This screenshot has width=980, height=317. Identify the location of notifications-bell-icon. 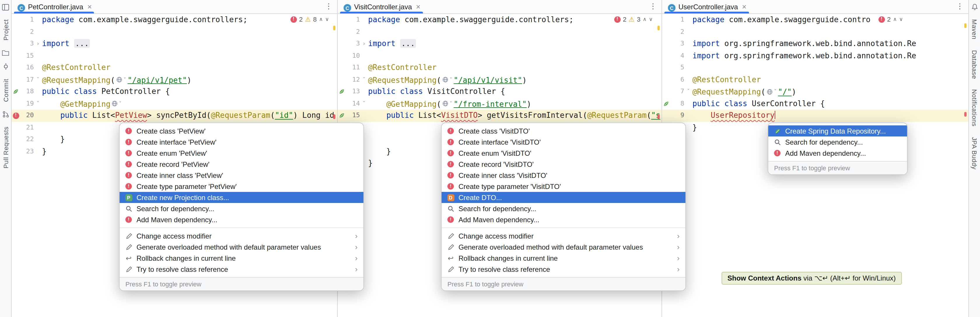
(975, 7).